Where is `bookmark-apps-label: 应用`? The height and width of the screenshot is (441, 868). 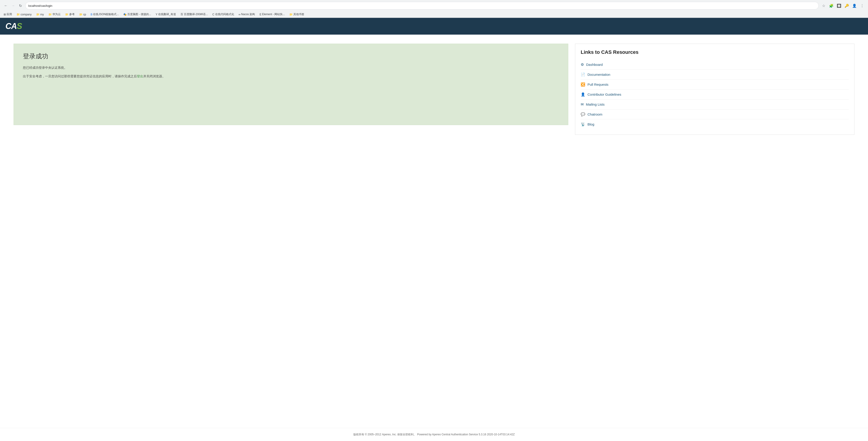 bookmark-apps-label: 应用 is located at coordinates (9, 14).